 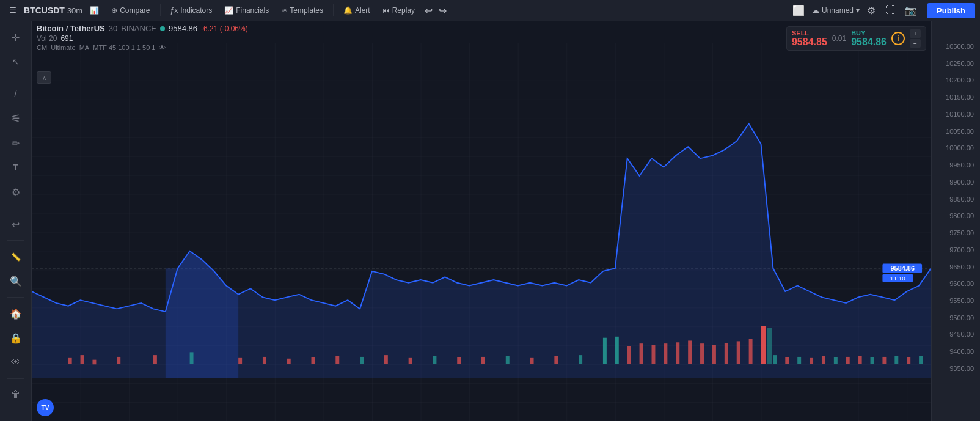 I want to click on watchlist-icon: 🏠, so click(x=16, y=313).